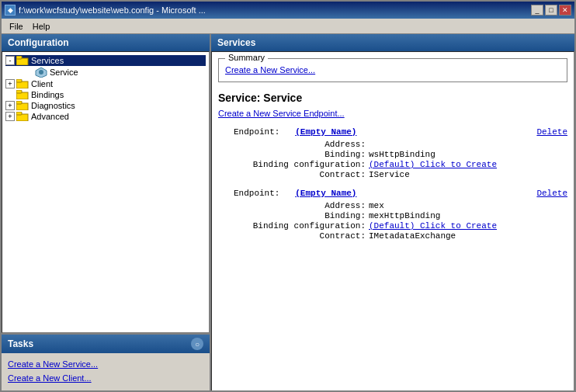 This screenshot has height=392, width=576. I want to click on close-button: ✕, so click(565, 10).